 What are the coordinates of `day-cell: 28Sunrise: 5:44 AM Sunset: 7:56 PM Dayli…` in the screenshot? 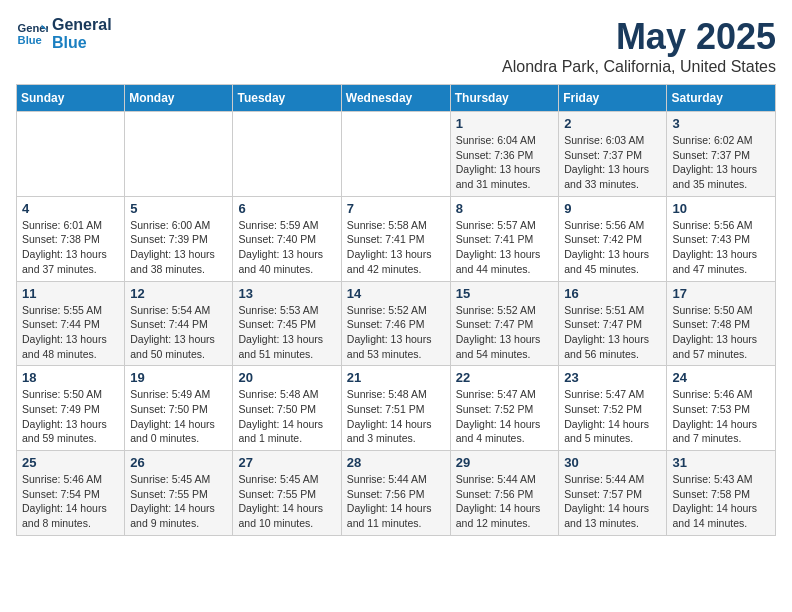 It's located at (396, 494).